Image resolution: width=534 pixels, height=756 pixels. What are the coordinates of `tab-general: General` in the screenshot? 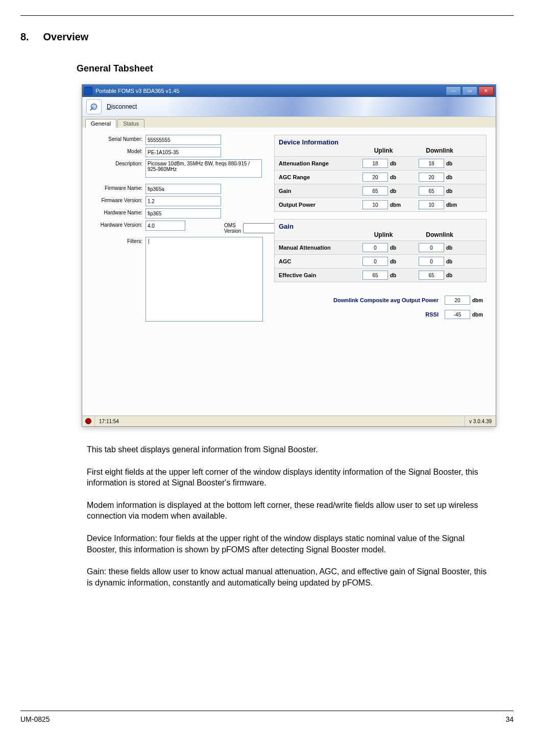 It's located at (101, 124).